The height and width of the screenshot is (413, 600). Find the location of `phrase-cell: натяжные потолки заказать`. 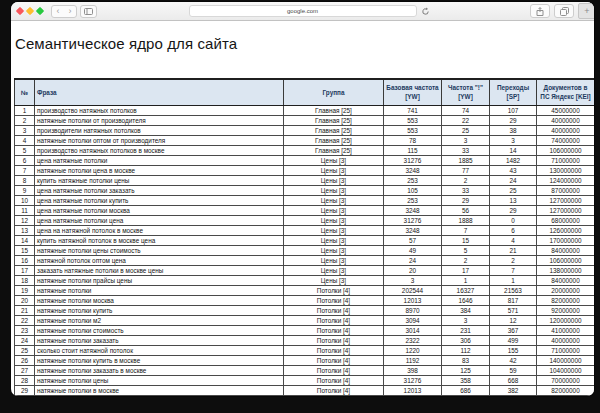

phrase-cell: натяжные потолки заказать is located at coordinates (160, 340).